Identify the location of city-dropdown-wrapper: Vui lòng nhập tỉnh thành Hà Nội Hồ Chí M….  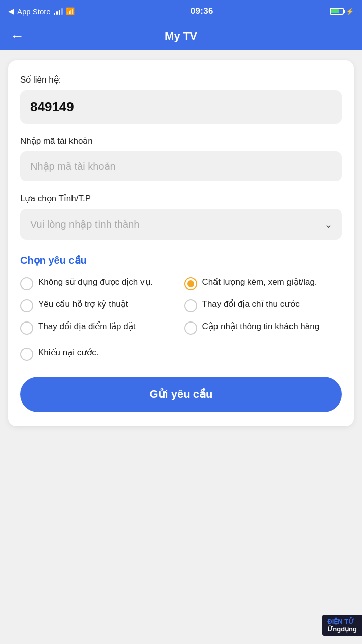
(181, 224).